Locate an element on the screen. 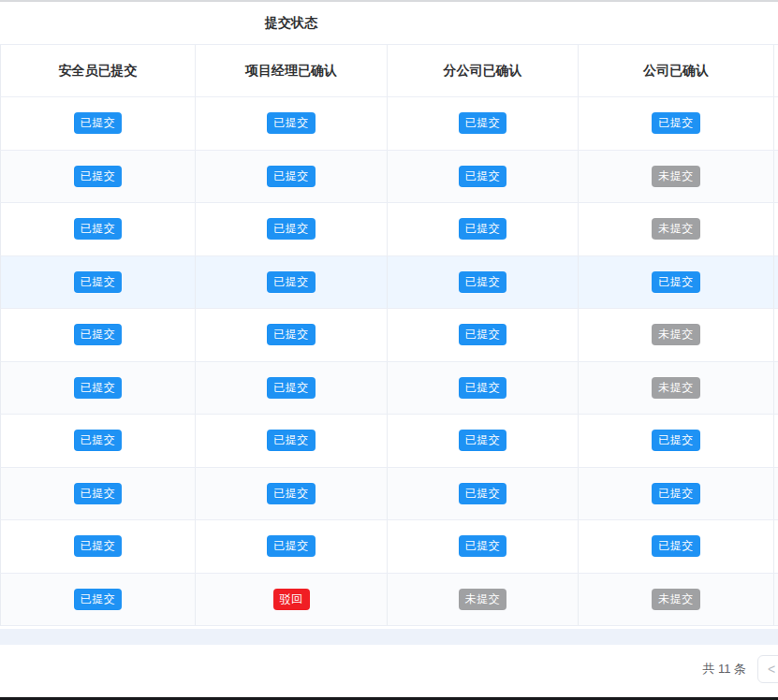 This screenshot has width=778, height=700. group-header-title: 提交状态 is located at coordinates (291, 23).